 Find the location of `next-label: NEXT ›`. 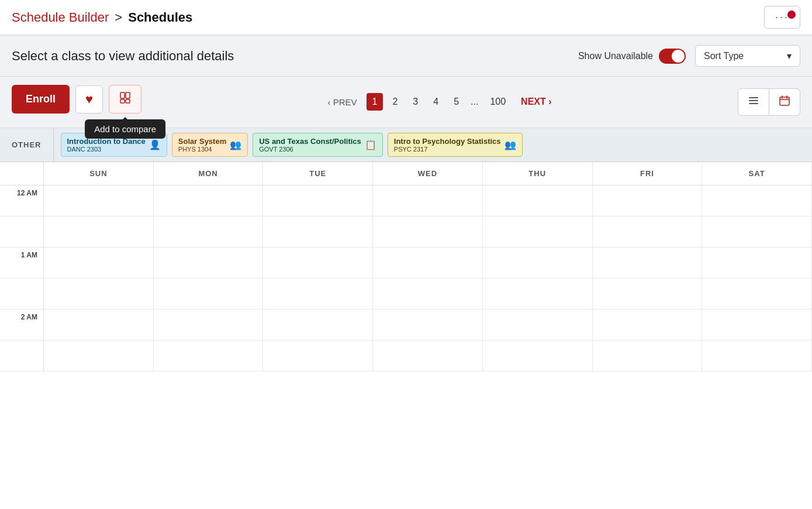

next-label: NEXT › is located at coordinates (536, 102).